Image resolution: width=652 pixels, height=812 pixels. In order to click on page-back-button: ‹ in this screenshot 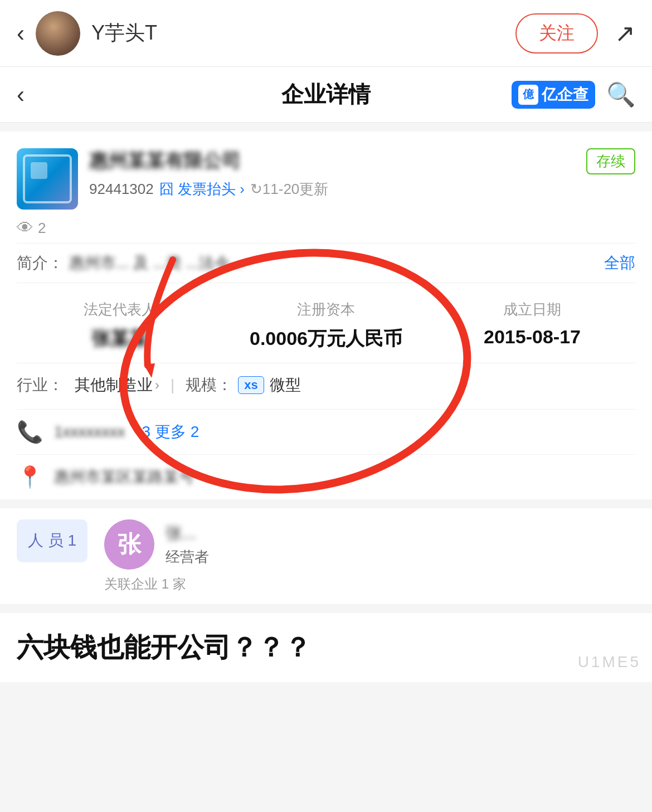, I will do `click(21, 95)`.